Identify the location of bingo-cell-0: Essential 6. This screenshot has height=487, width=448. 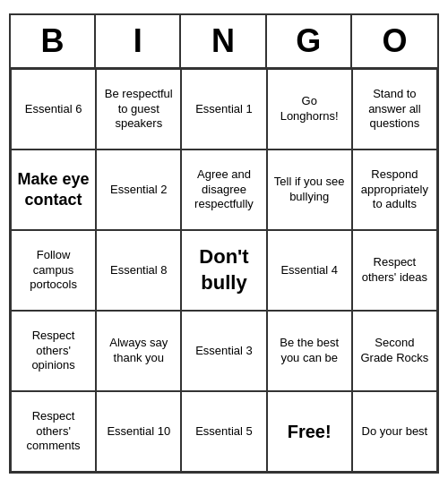
(54, 109).